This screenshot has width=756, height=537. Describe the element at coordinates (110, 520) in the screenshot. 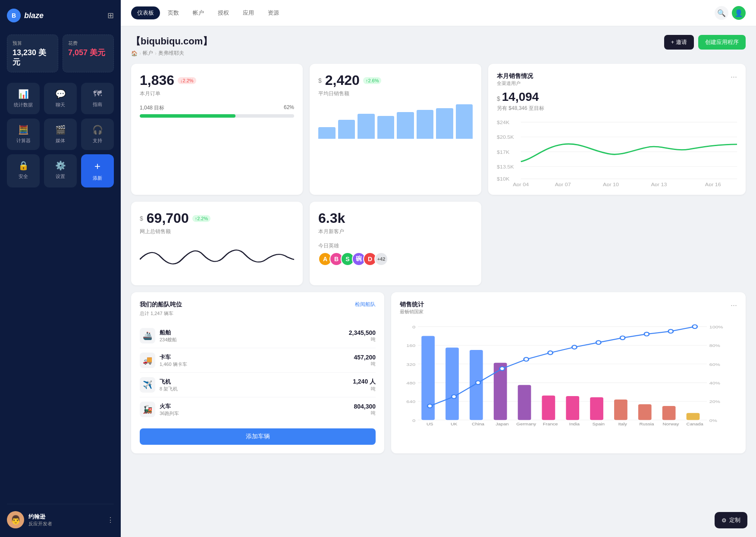

I see `user-menu-icon: ⋮` at that location.